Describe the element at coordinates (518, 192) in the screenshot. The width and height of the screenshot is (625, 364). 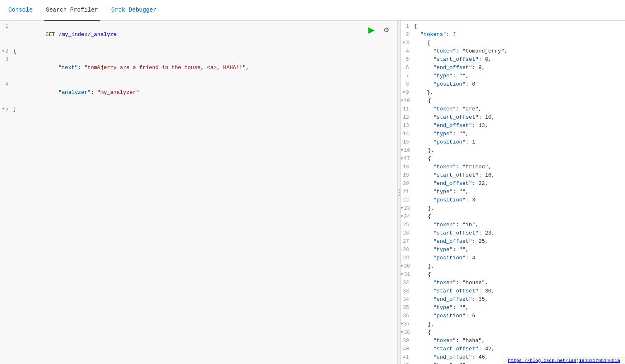
I see `output-line-text-21: "type": "",` at that location.